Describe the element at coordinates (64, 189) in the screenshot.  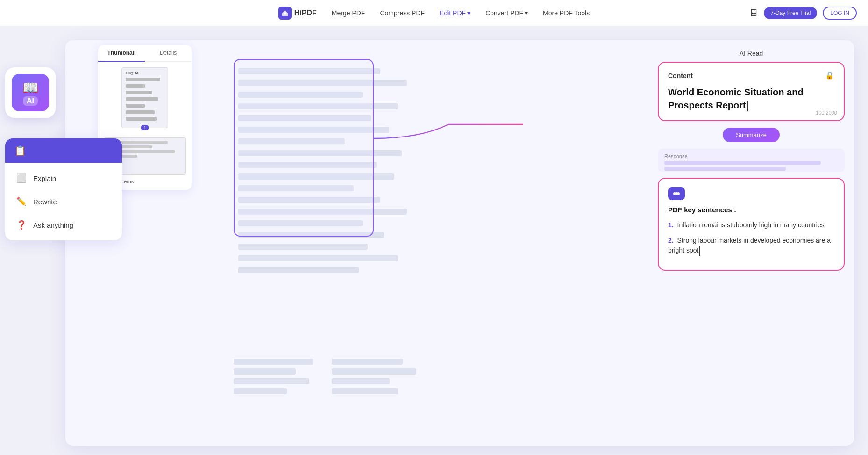
I see `ai-menu: 📋 ⬜ Explain ✏️ Rewrite ❓ Ask anything` at that location.